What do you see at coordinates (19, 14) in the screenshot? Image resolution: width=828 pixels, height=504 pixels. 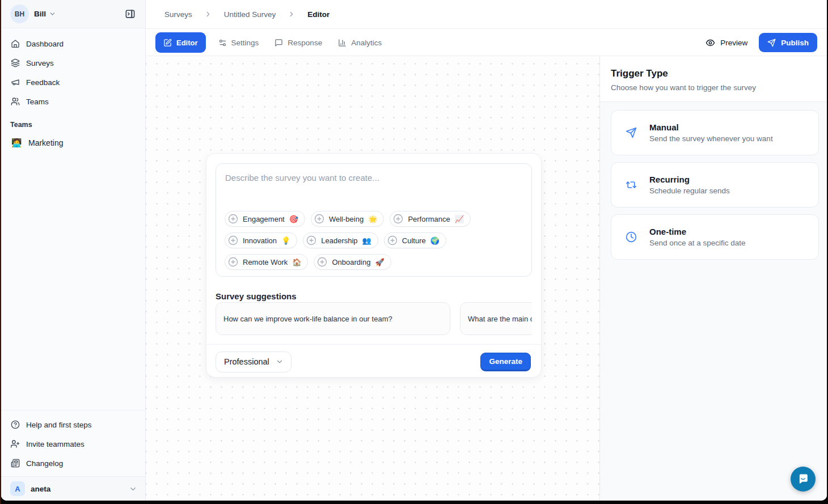 I see `workspace-avatar: BH` at bounding box center [19, 14].